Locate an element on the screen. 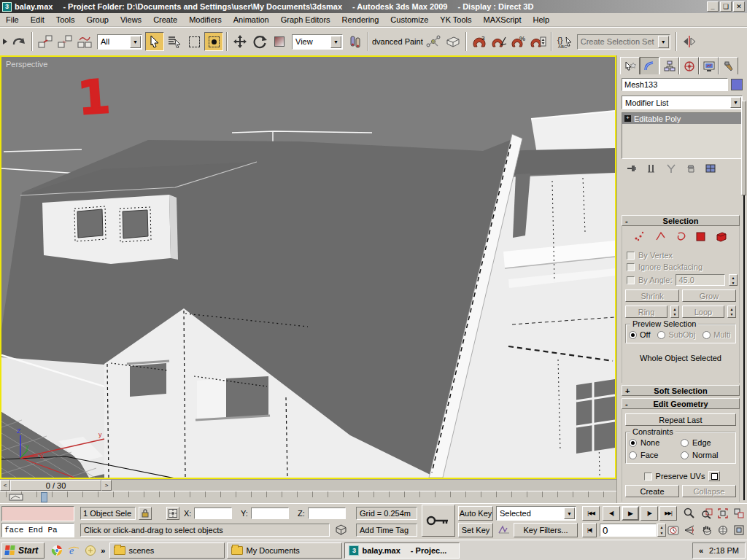 The width and height of the screenshot is (747, 560). menu-edit: Edit is located at coordinates (38, 20).